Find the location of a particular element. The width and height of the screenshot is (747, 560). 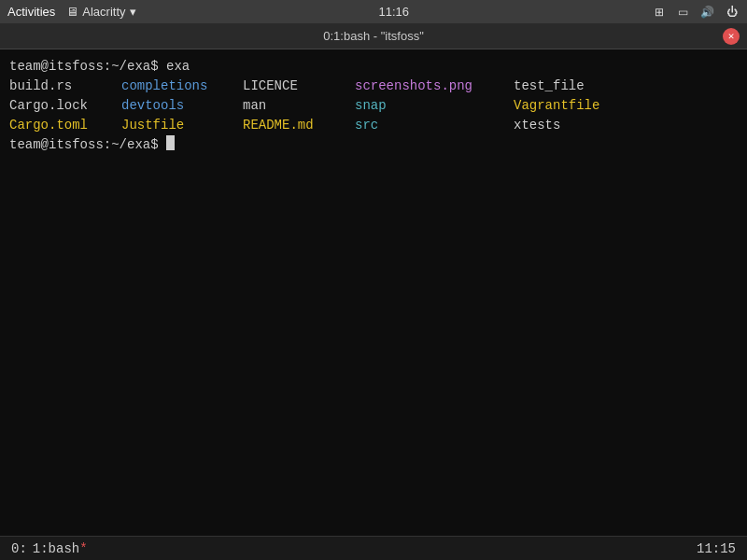

alacritty-menu: 🖥 Alacritty ▾ is located at coordinates (101, 11).